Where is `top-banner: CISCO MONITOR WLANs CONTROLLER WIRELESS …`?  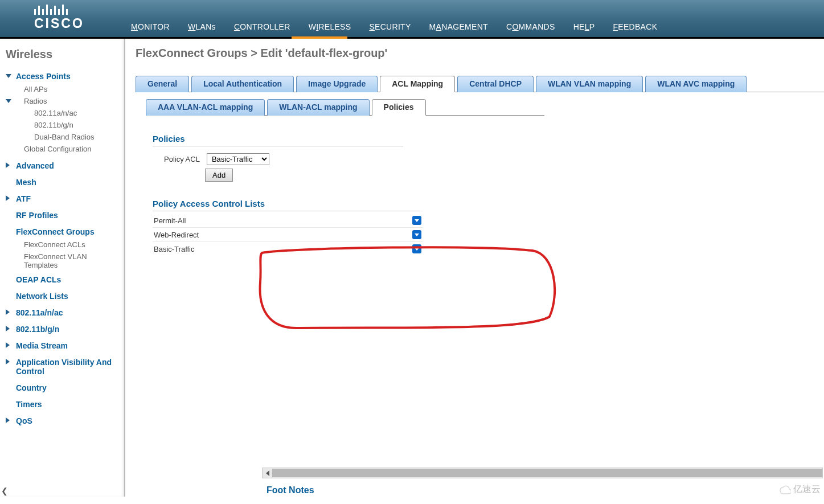
top-banner: CISCO MONITOR WLANs CONTROLLER WIRELESS … is located at coordinates (412, 19).